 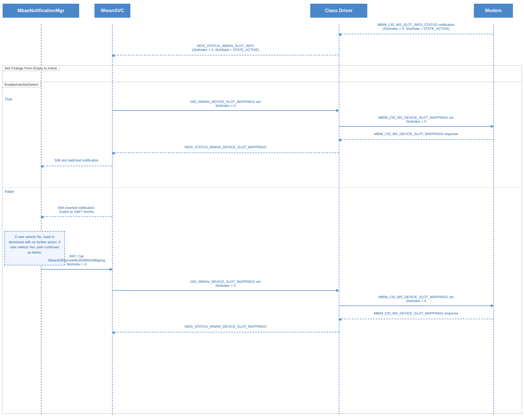 I want to click on fragment-enableauto-label: EnableAutoSlotSwitch, so click(x=21, y=84).